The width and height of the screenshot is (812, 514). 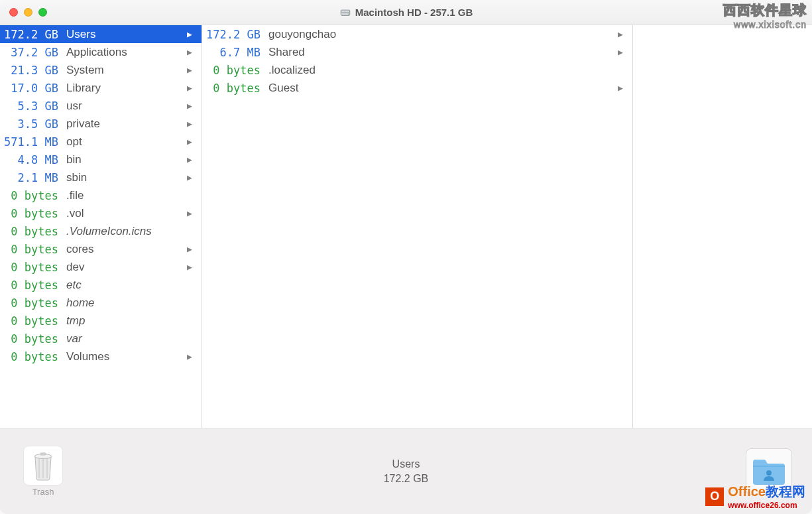 What do you see at coordinates (125, 214) in the screenshot?
I see `item-name: .vol` at bounding box center [125, 214].